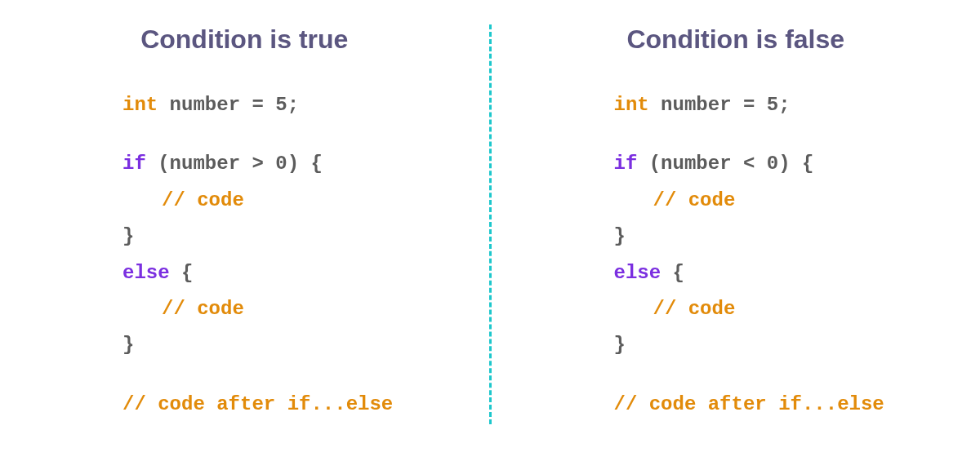 Image resolution: width=980 pixels, height=452 pixels. What do you see at coordinates (737, 39) in the screenshot?
I see `right-title: Condition is false` at bounding box center [737, 39].